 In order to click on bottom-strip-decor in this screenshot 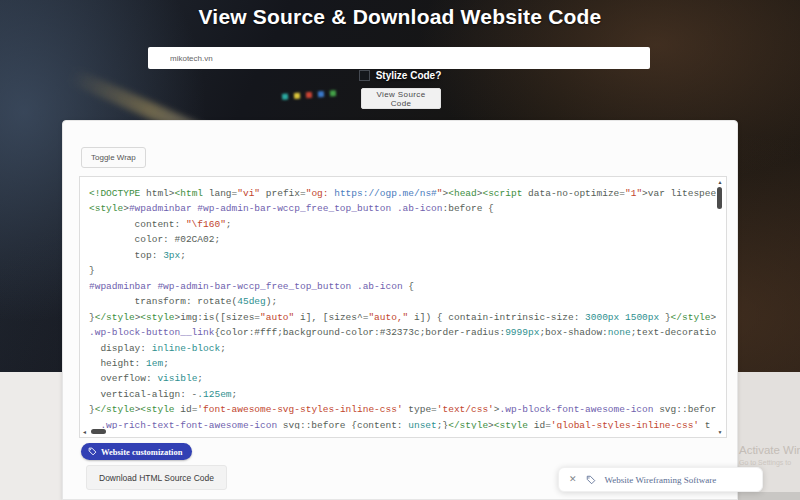, I will do `click(769, 496)`.